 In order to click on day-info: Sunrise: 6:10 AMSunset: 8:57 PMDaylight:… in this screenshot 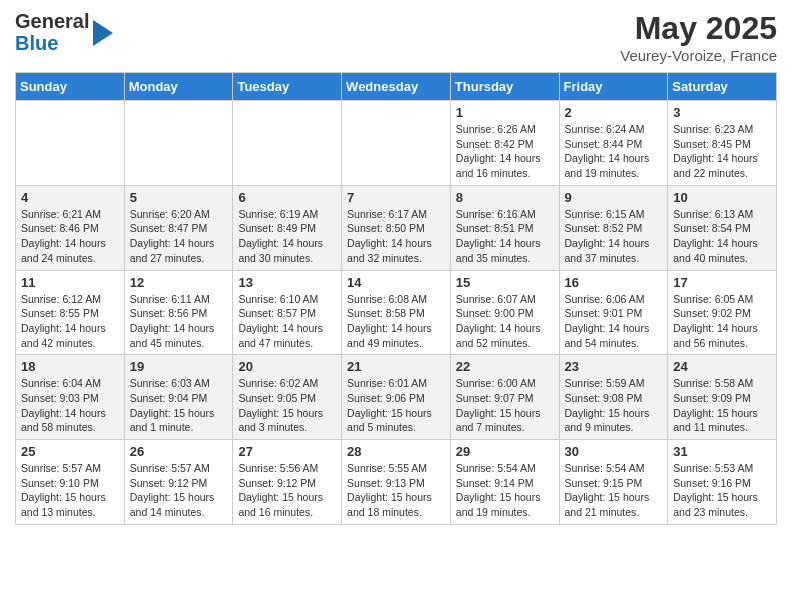, I will do `click(287, 322)`.